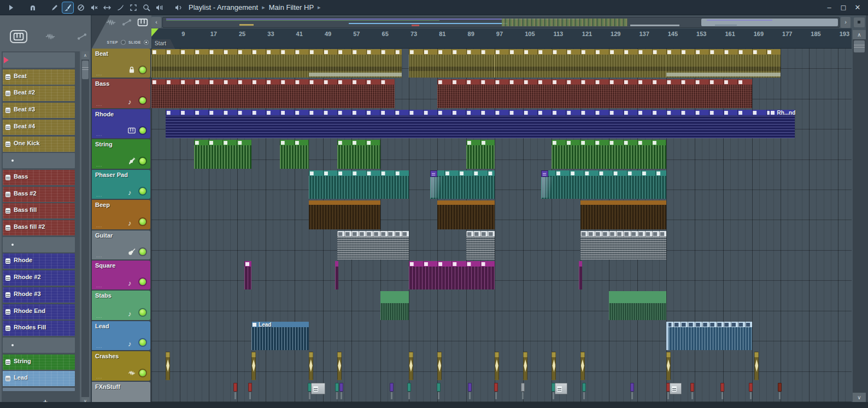 This screenshot has height=408, width=868. Describe the element at coordinates (859, 22) in the screenshot. I see `playlist-menu-button` at that location.